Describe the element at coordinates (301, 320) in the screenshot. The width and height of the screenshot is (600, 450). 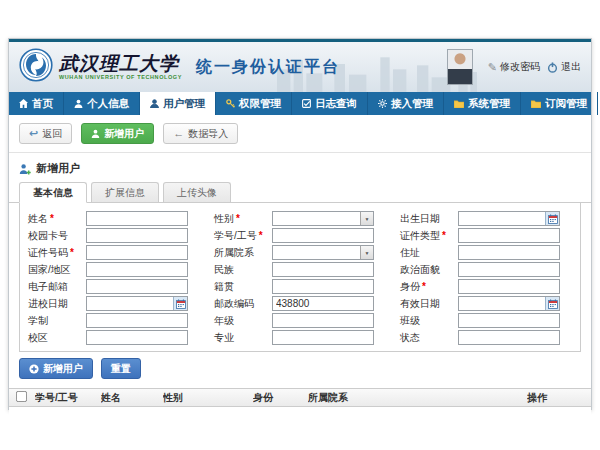
I see `form-row-grade: 年级` at that location.